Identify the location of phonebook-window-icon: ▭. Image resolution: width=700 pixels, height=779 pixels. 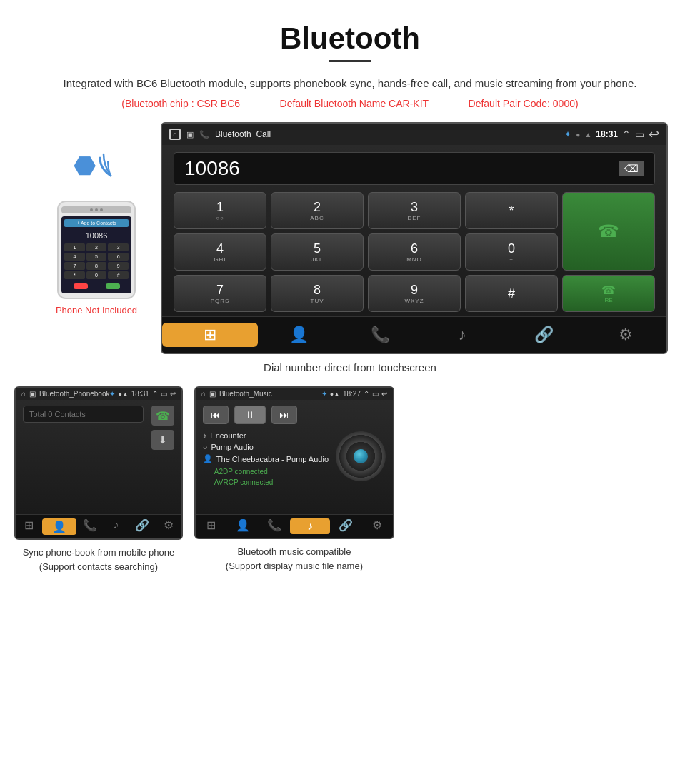
(164, 394).